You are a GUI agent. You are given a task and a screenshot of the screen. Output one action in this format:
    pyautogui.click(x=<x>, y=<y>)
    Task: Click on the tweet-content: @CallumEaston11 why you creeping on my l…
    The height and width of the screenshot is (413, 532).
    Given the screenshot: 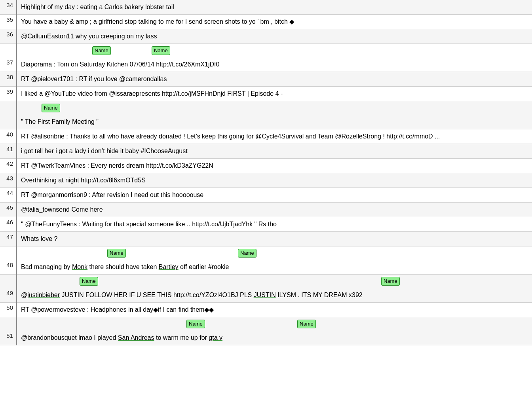 What is the action you would take?
    pyautogui.click(x=274, y=36)
    